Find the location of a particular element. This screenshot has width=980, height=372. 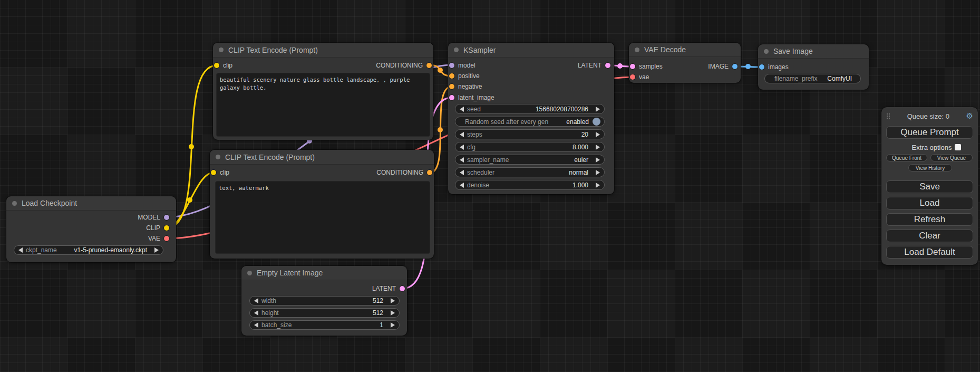

queue-prompt-button: Queue Prompt is located at coordinates (930, 132).